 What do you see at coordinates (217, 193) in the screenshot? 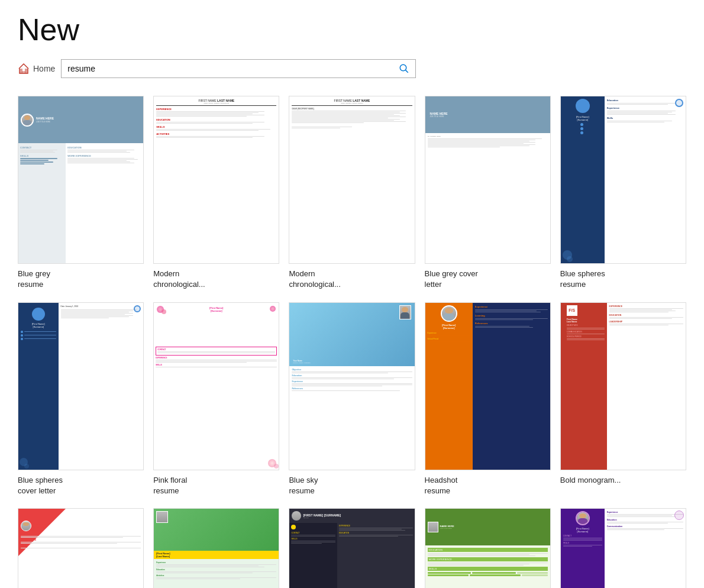
I see `template-item: FIRST NAME LAST NAME email • phone • lin…` at bounding box center [217, 193].